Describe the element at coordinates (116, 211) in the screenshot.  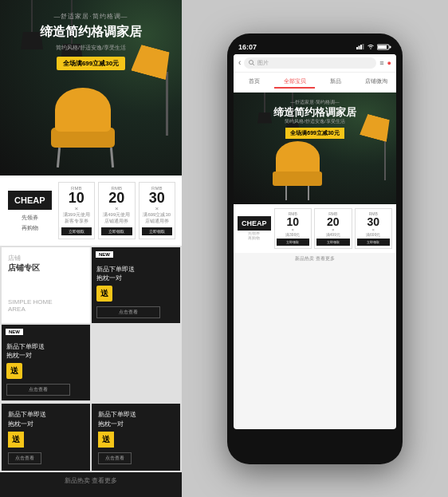
I see `coupon-item-2: RMB 20 × 满499元使用店铺通用券 立即领取` at that location.